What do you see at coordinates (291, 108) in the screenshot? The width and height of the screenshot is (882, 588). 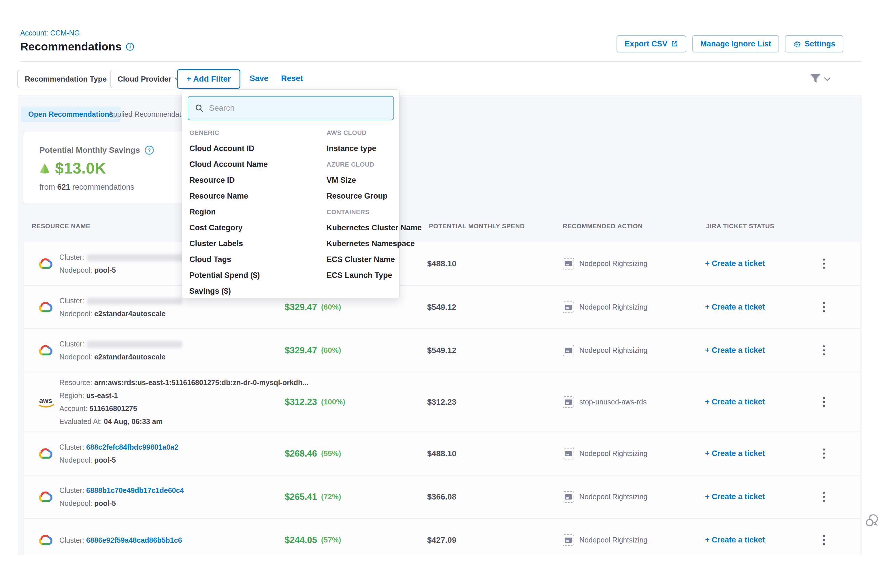 I see `filter-search-box` at bounding box center [291, 108].